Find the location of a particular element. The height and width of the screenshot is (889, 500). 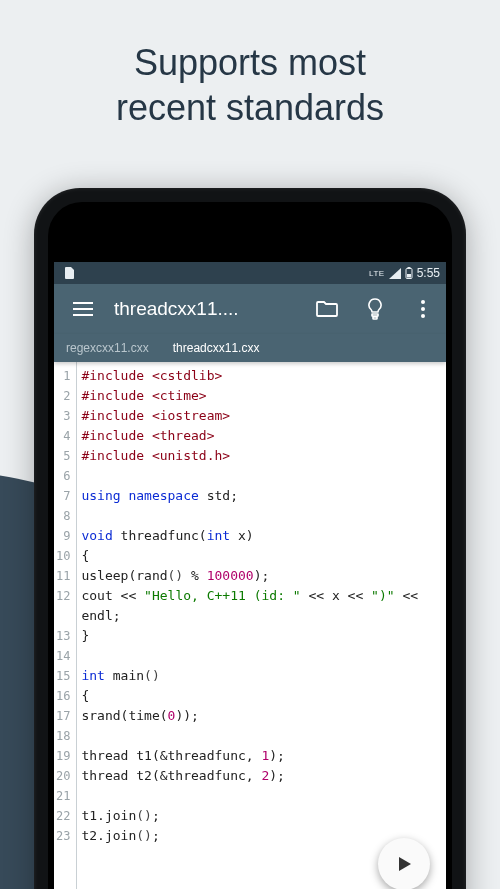

line-number: 3 is located at coordinates (63, 416).